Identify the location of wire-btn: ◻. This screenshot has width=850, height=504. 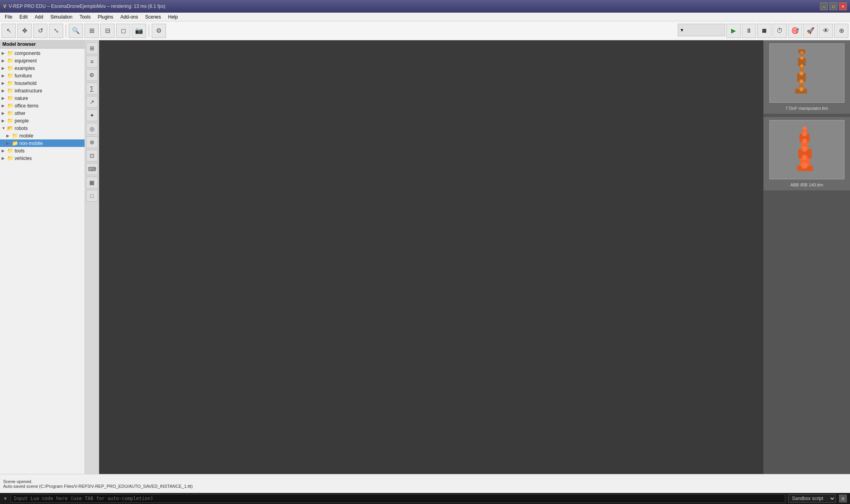
(123, 31).